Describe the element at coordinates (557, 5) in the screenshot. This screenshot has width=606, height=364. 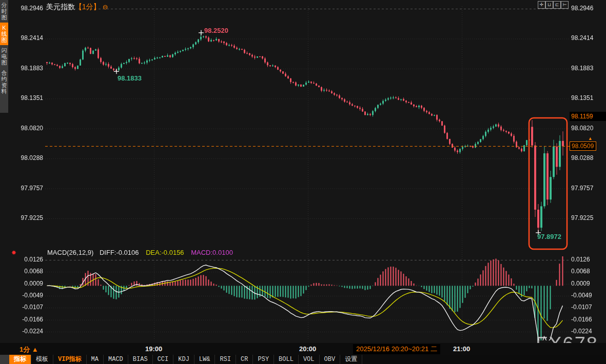
I see `pane-layout-right-icon: ⊏` at that location.